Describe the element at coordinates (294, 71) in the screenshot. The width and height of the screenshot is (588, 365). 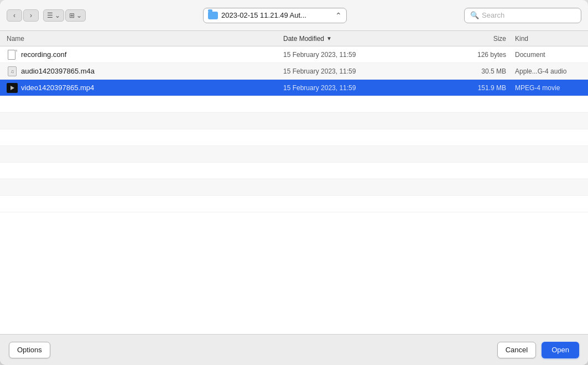
I see `table-row: ♫ audio1420397865.m4a 15 February 2023, …` at that location.